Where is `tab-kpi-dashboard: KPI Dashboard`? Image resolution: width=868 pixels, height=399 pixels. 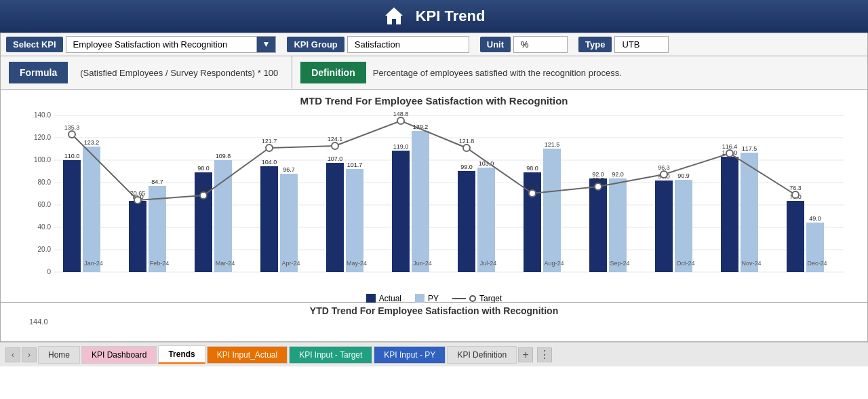 tab-kpi-dashboard: KPI Dashboard is located at coordinates (119, 355).